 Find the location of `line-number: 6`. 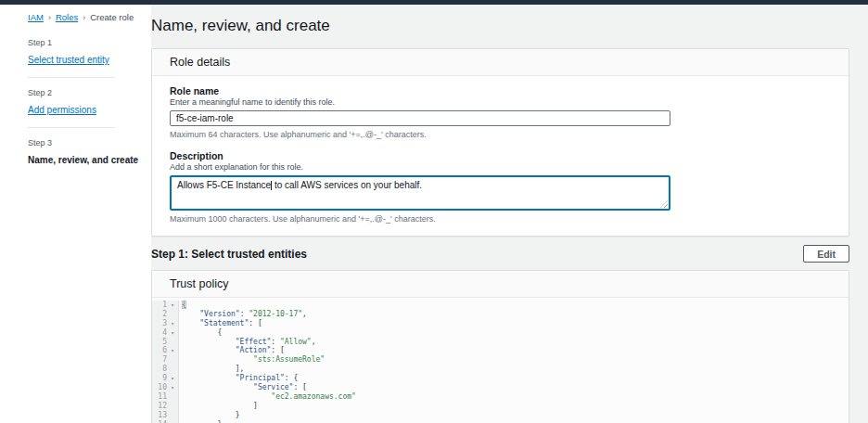

line-number: 6 is located at coordinates (160, 351).